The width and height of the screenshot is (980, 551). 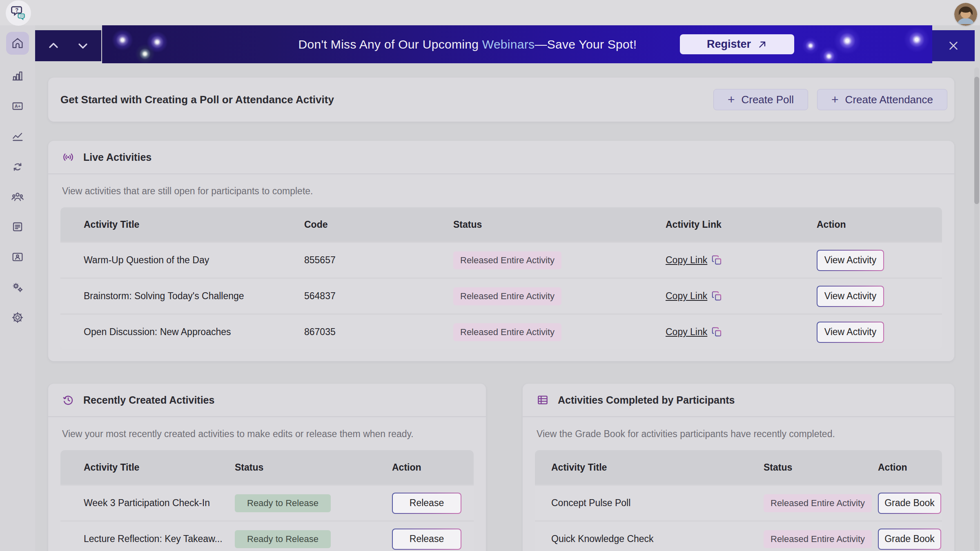 I want to click on banner-close-button, so click(x=953, y=46).